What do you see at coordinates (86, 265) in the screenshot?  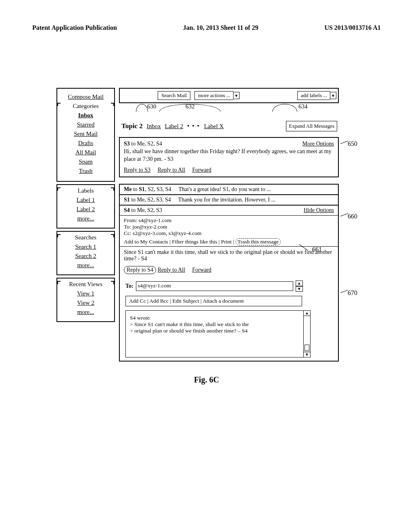 I see `sidebar-searches-more: more...` at bounding box center [86, 265].